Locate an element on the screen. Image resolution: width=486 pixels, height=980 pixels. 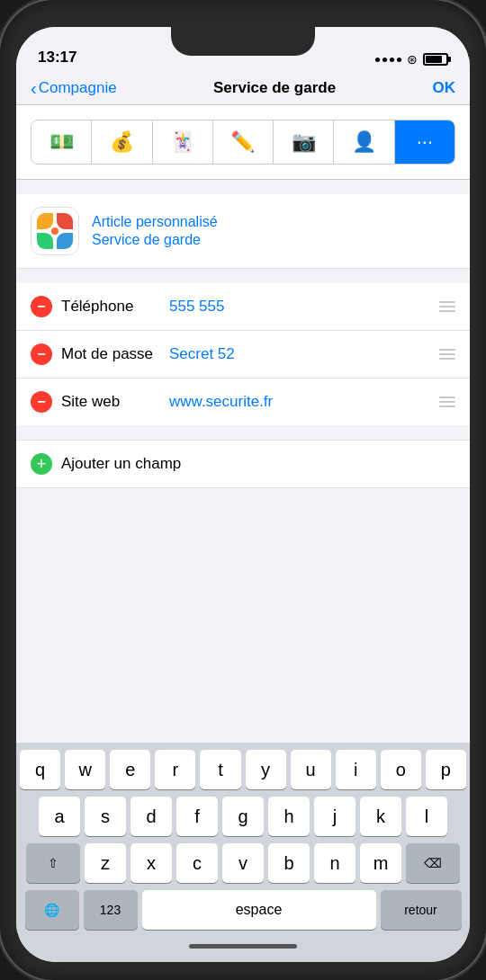
field-row: − Site web www.securite.fr is located at coordinates (243, 402).